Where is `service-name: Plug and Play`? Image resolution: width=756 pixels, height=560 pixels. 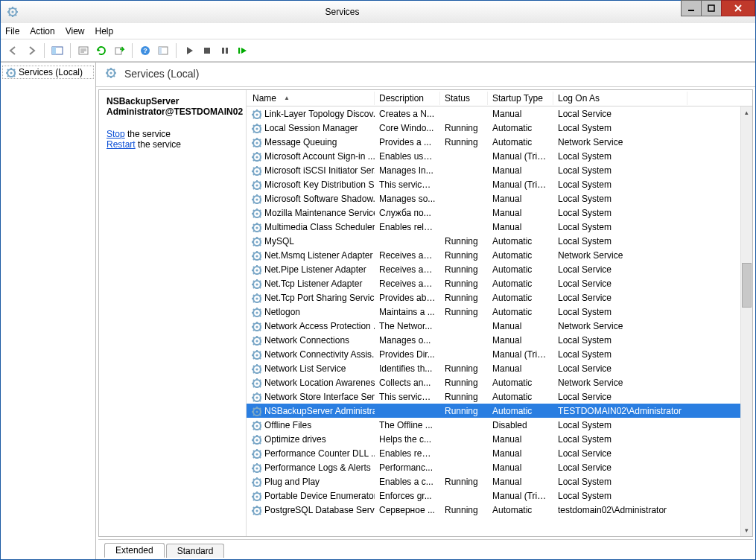
service-name: Plug and Play is located at coordinates (292, 482).